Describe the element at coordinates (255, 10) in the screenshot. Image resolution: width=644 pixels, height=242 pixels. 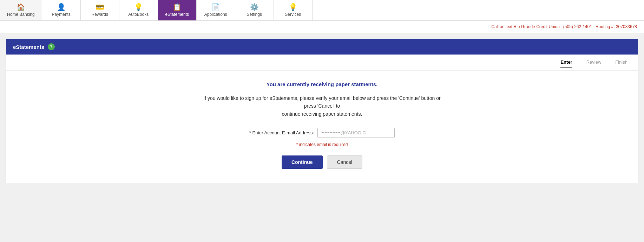
I see `nav-settings: ⚙️ Settings` at that location.